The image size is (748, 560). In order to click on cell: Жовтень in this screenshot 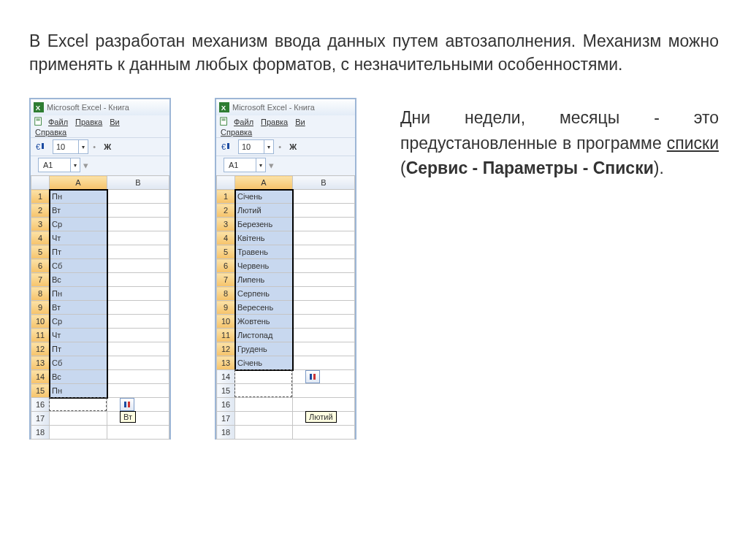, I will do `click(264, 321)`.